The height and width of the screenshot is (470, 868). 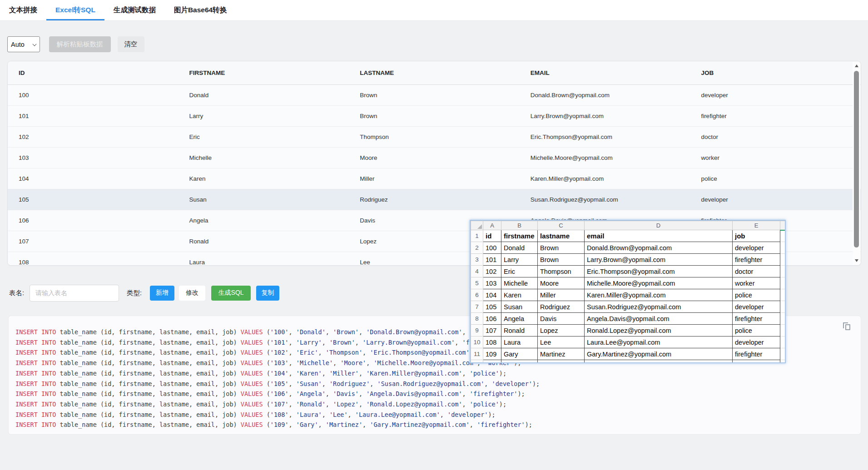 What do you see at coordinates (75, 10) in the screenshot?
I see `tab-1: Excel转SQL` at bounding box center [75, 10].